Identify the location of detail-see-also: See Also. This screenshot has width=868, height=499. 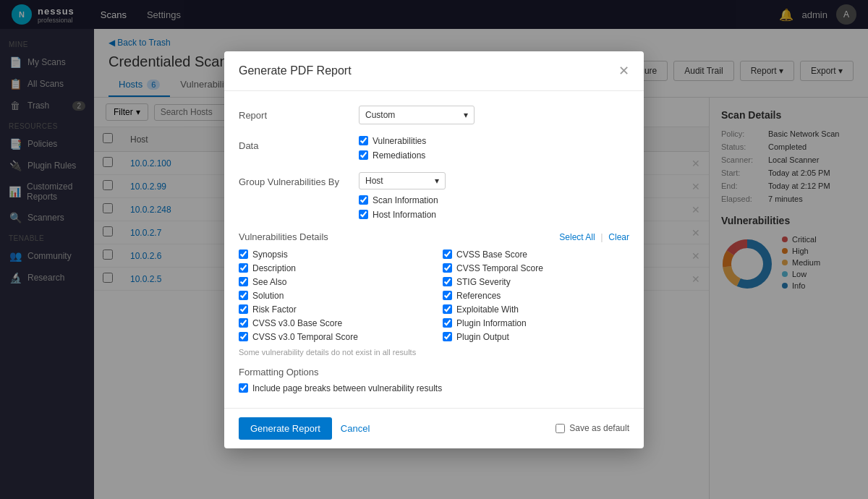
(332, 282).